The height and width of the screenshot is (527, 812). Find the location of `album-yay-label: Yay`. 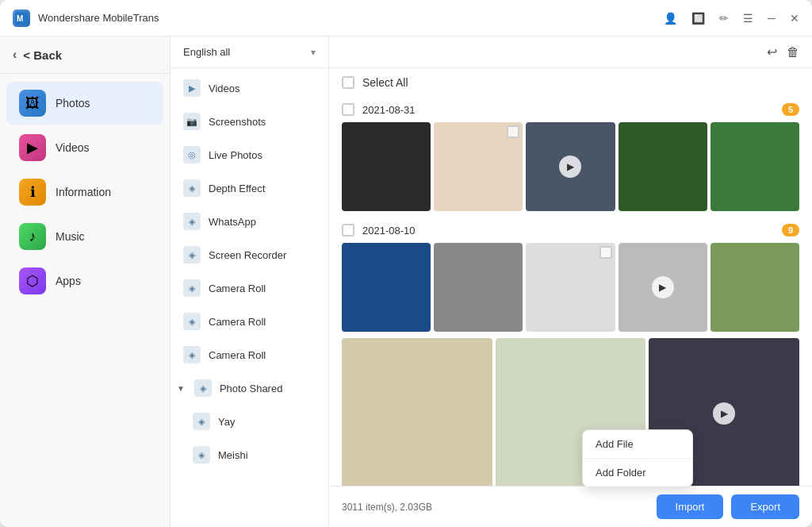

album-yay-label: Yay is located at coordinates (227, 422).